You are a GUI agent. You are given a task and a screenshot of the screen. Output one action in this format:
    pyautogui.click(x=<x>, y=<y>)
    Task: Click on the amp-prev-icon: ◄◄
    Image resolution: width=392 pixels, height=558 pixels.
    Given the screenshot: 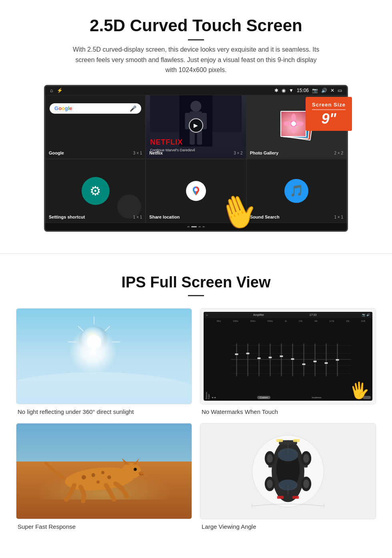 What is the action you would take?
    pyautogui.click(x=214, y=397)
    